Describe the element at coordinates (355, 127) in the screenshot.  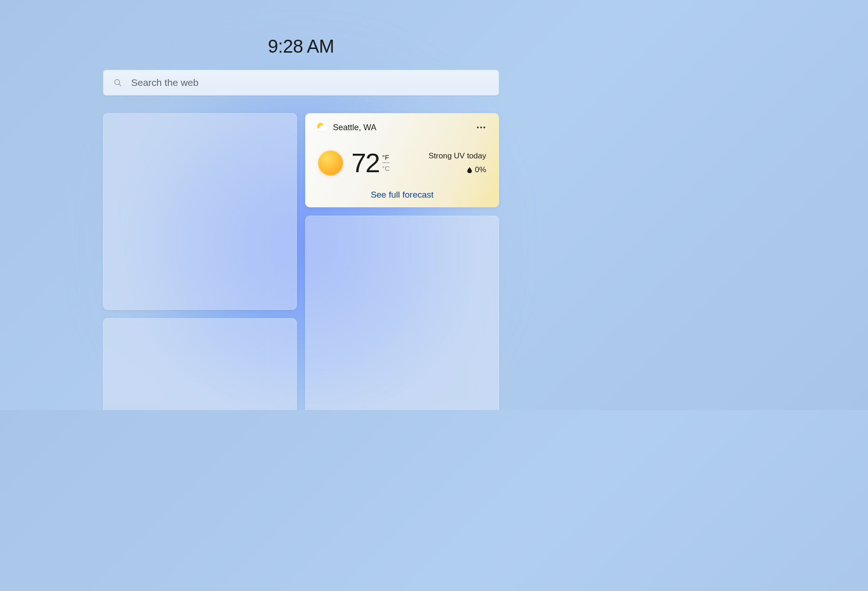
I see `weather-location: Seattle, WA` at that location.